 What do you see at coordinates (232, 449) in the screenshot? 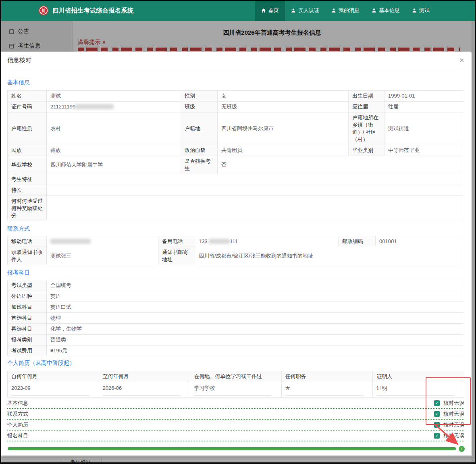
I see `progress-bar` at bounding box center [232, 449].